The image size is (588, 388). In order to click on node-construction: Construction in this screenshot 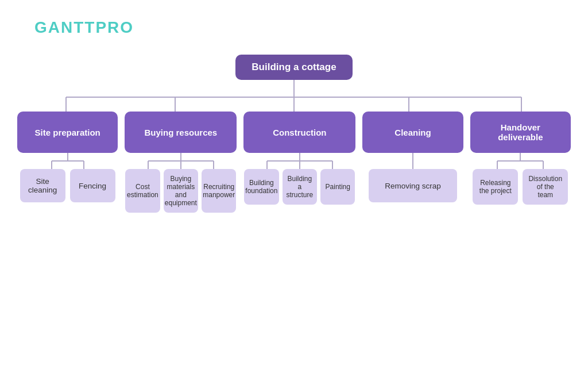, I will do `click(300, 132)`.